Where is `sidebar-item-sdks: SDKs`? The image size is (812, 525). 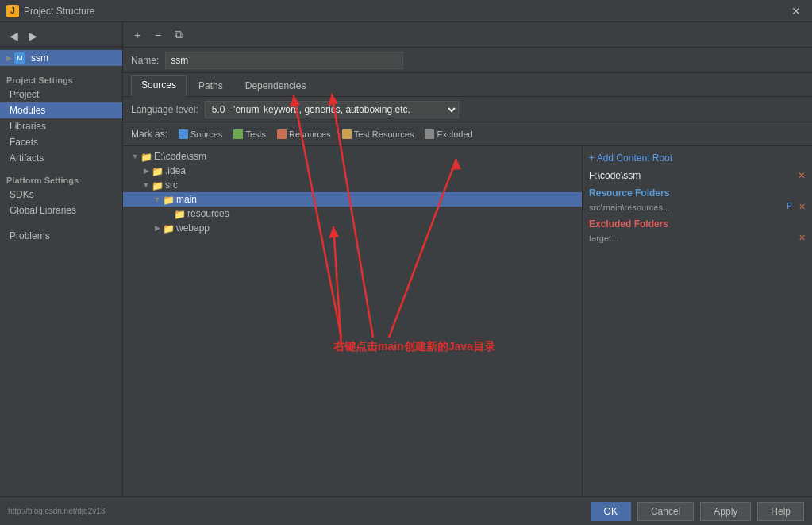
sidebar-item-sdks: SDKs is located at coordinates (61, 195).